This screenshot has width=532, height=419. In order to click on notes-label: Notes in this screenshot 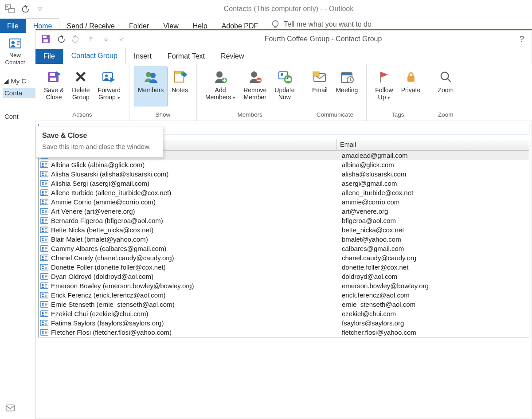, I will do `click(180, 90)`.